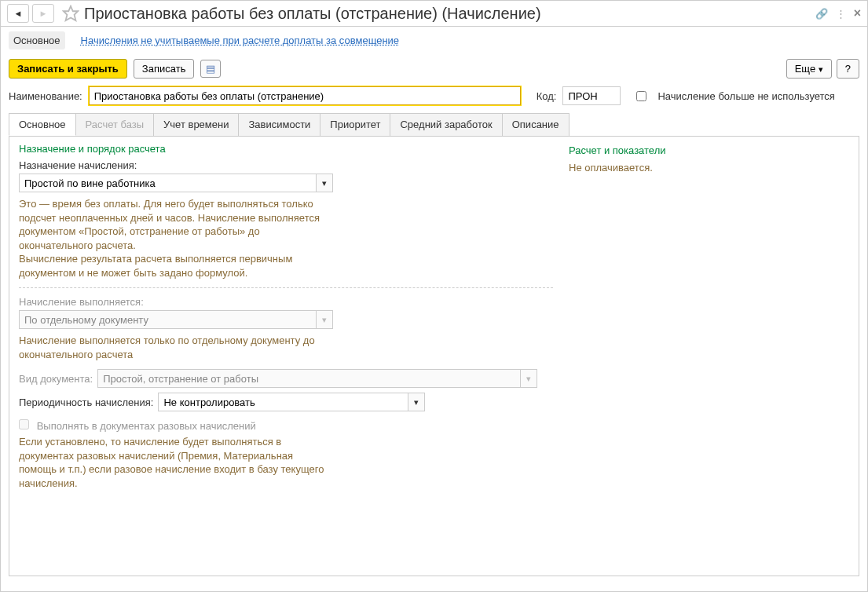  What do you see at coordinates (841, 14) in the screenshot?
I see `kebab-menu-icon: ⋮` at bounding box center [841, 14].